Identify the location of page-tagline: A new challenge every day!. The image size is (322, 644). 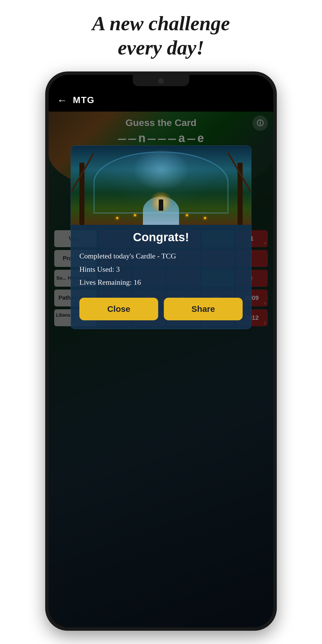
(161, 33).